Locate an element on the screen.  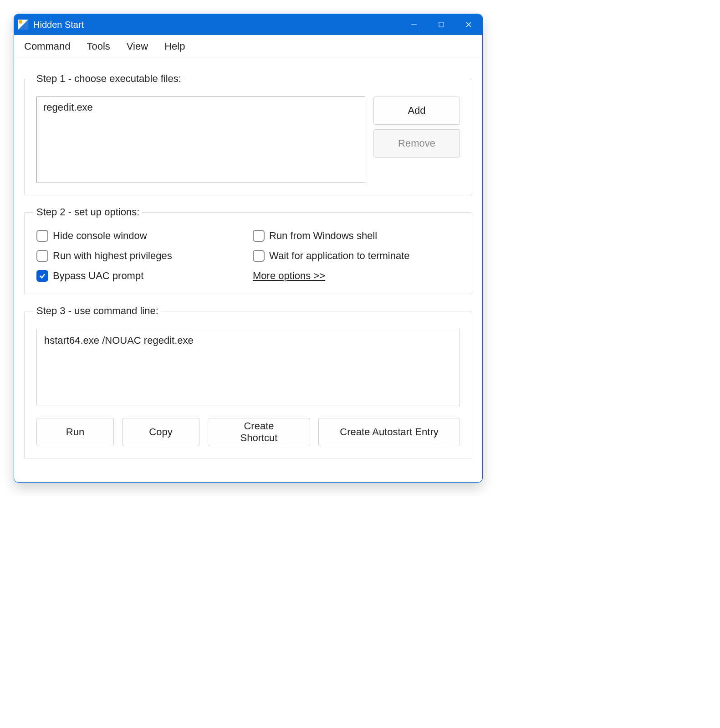
step3-legend: Step 3 - use command line: is located at coordinates (97, 311).